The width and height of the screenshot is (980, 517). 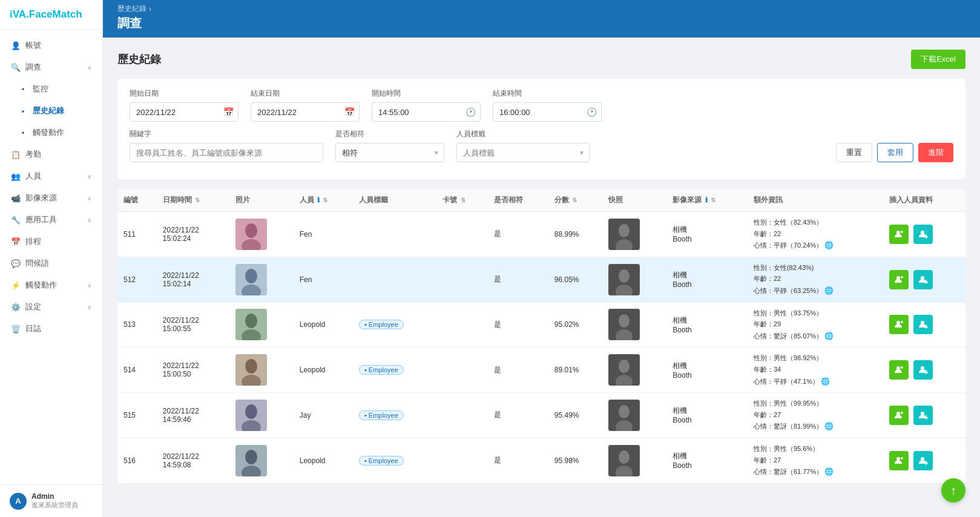 I want to click on col-person: 人員 ℹ ⇅, so click(x=323, y=200).